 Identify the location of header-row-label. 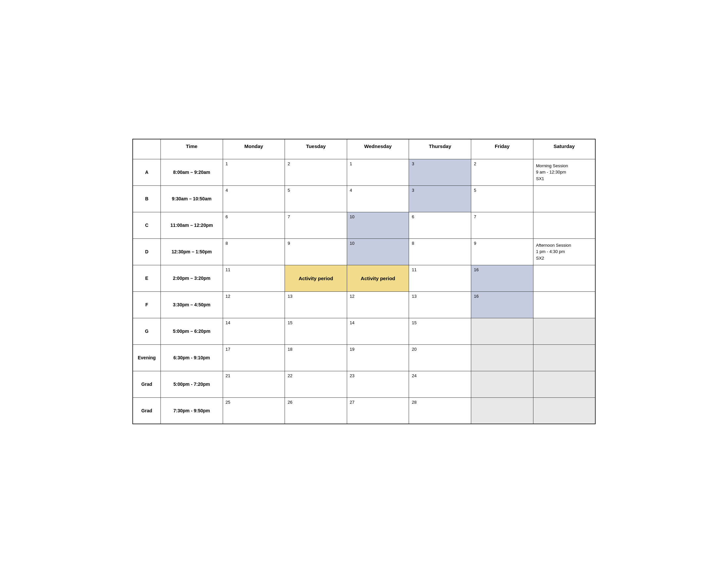
(147, 149).